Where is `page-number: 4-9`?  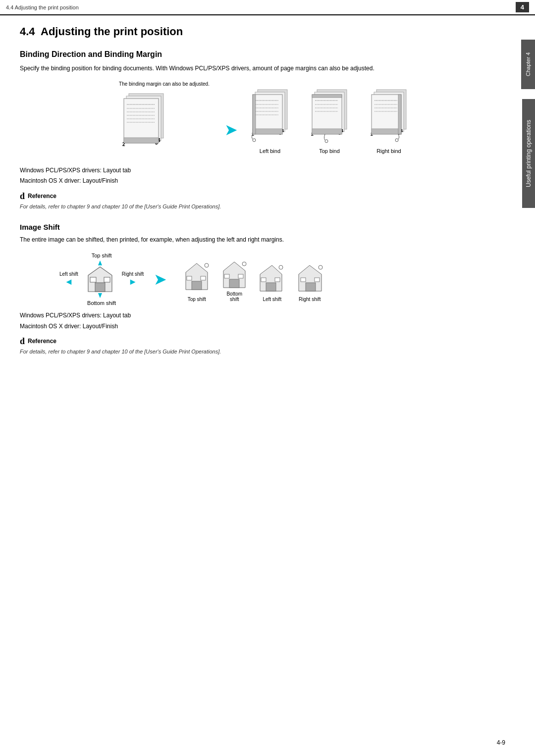 page-number: 4-9 is located at coordinates (501, 743).